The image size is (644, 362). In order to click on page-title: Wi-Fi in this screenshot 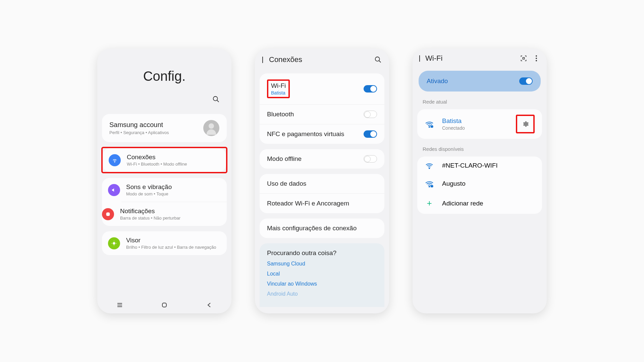, I will do `click(470, 58)`.